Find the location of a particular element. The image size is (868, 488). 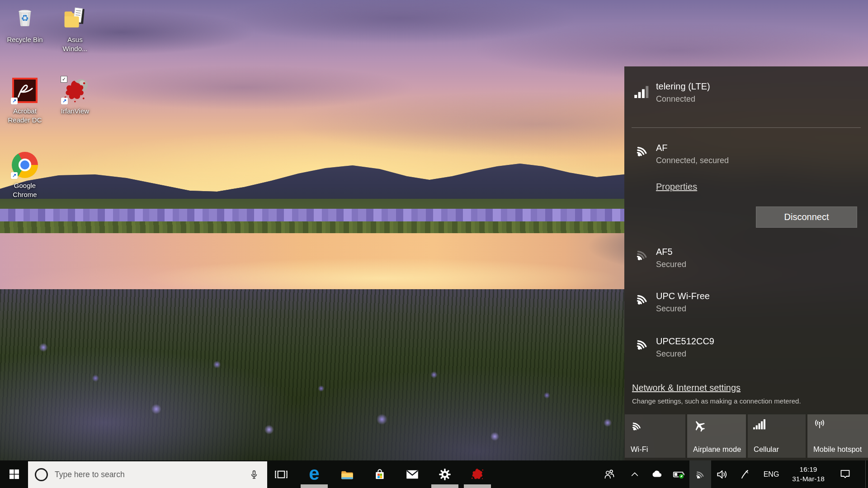

irfanview-icon: ✓ ↗ is located at coordinates (75, 90).